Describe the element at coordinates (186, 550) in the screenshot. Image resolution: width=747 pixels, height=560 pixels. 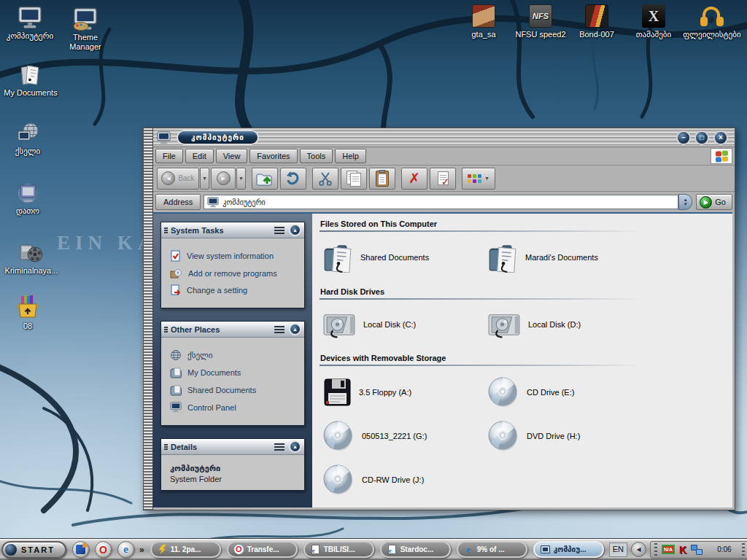
I see `task-button-label: 11. 2pa...` at that location.